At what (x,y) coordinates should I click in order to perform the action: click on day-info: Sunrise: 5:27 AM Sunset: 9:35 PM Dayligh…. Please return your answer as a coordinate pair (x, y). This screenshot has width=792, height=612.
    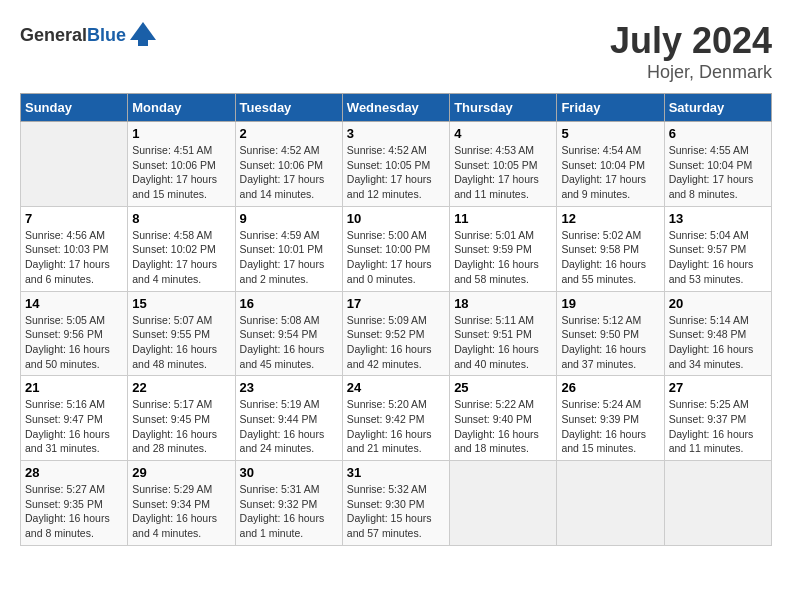
    Looking at the image, I should click on (74, 512).